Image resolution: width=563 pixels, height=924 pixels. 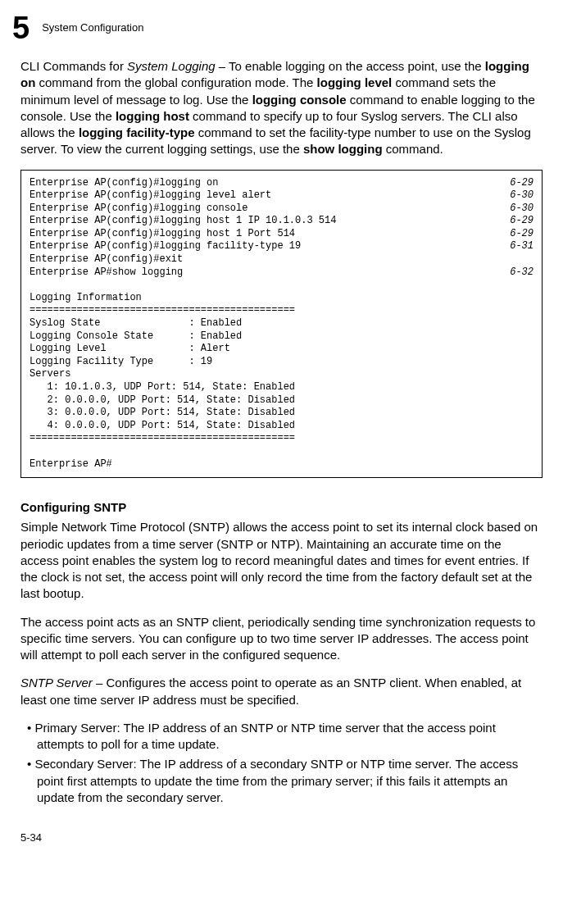 What do you see at coordinates (282, 736) in the screenshot?
I see `bullet-primary-server: • Primary Server: The IP address of an S…` at bounding box center [282, 736].